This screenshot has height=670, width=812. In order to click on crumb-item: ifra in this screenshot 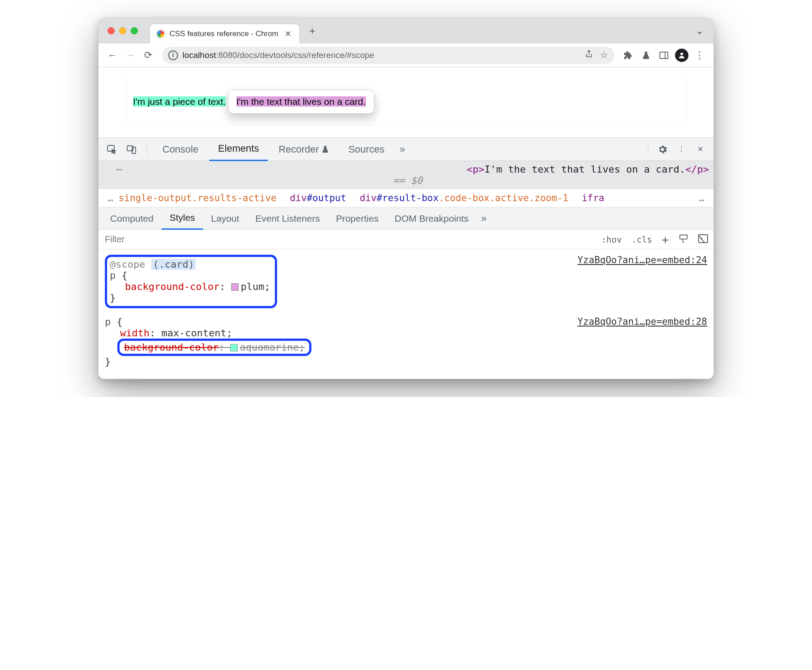, I will do `click(593, 198)`.